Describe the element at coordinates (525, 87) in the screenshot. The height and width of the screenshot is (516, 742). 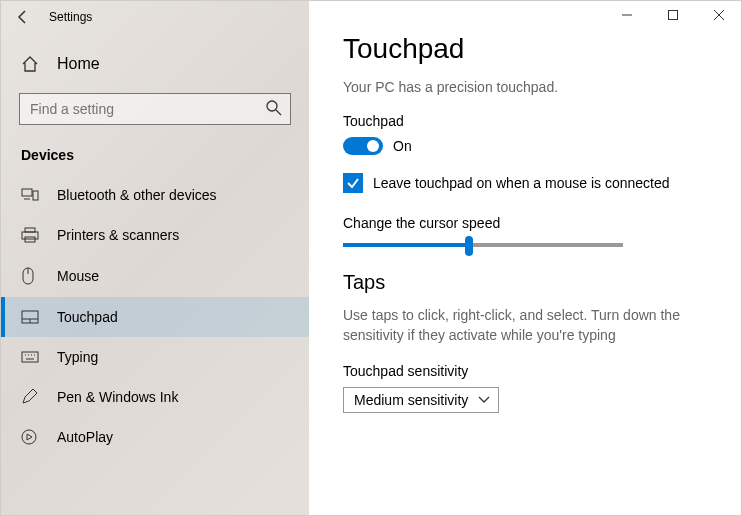
I see `page-subtitle: Your PC has a precision touchpad.` at that location.